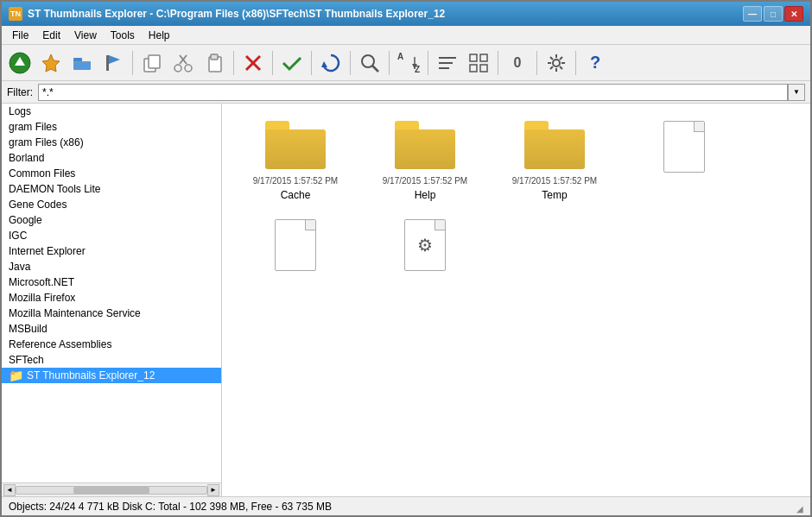 The height and width of the screenshot is (517, 812). I want to click on tree-item: Borland, so click(111, 158).